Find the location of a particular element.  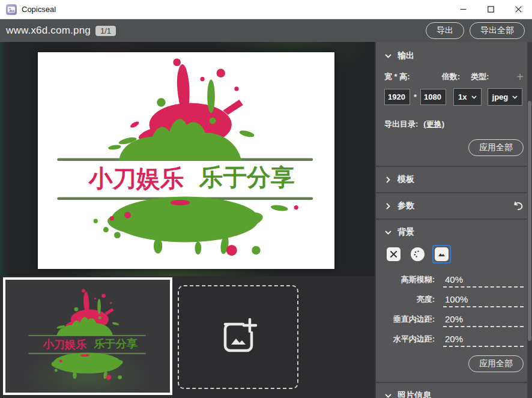

logo-text-green: 乐于分享 is located at coordinates (247, 176).